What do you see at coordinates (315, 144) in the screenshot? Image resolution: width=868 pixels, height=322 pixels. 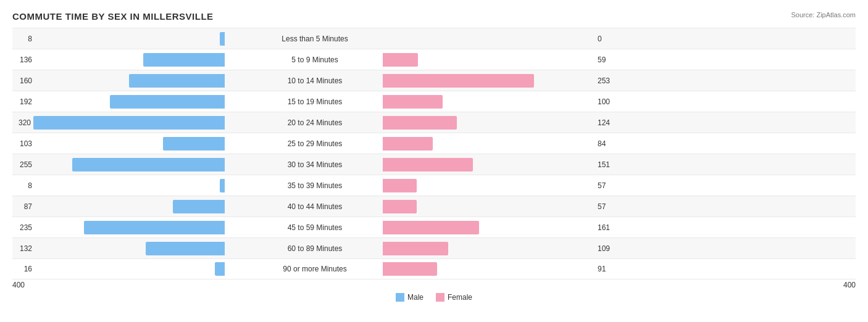 I see `row-label: 25 to 29 Minutes` at bounding box center [315, 144].